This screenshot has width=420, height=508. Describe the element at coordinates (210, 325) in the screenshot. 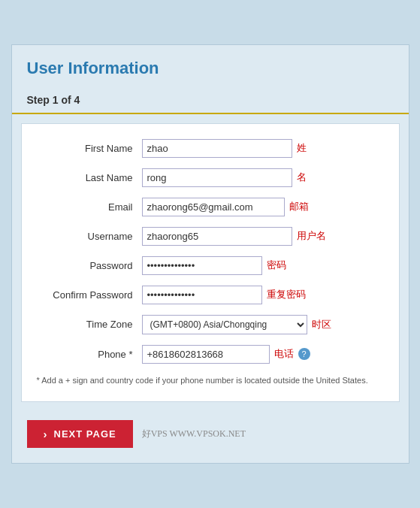

I see `timezone-row: Time Zone (GMT+0800) Asia/Chongqing 时区` at that location.